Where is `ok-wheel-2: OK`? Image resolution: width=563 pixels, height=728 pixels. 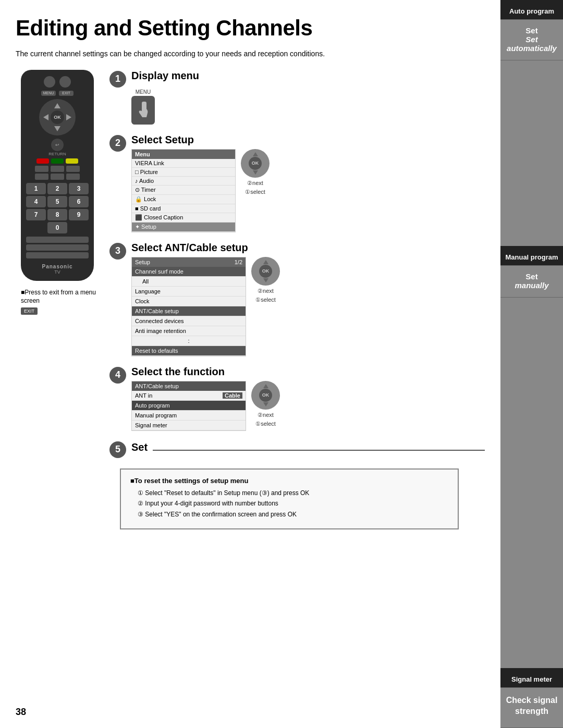 ok-wheel-2: OK is located at coordinates (255, 164).